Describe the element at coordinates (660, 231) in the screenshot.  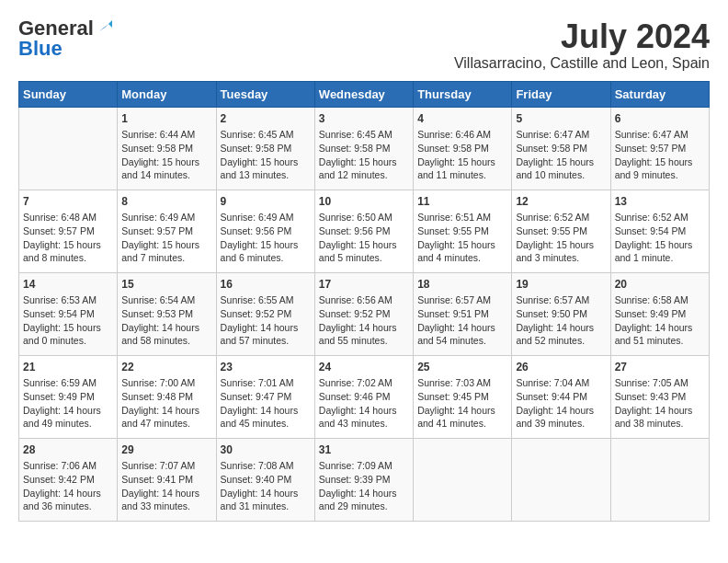
I see `calendar-cell: 13Sunrise: 6:52 AM Sunset: 9:54 PM Dayli…` at that location.